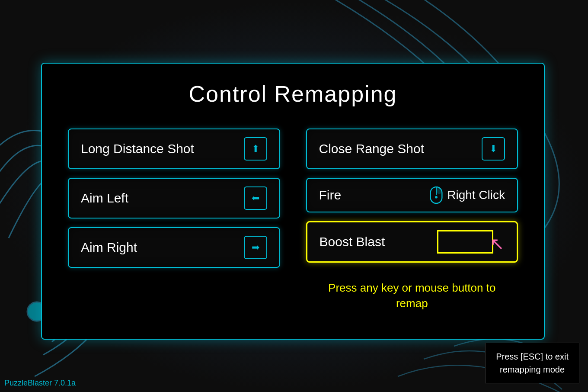 Image resolution: width=588 pixels, height=392 pixels. Describe the element at coordinates (174, 149) in the screenshot. I see `long-distance-shot-button: Long Distance Shot ⬆` at that location.